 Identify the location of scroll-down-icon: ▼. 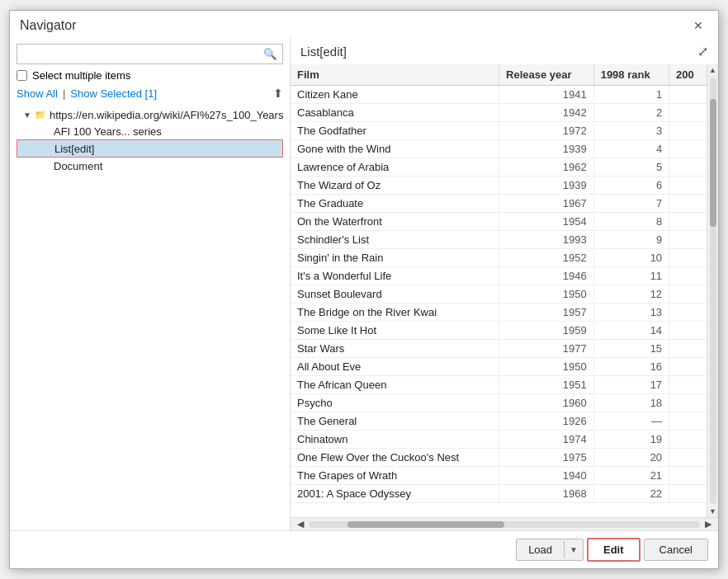
(713, 511).